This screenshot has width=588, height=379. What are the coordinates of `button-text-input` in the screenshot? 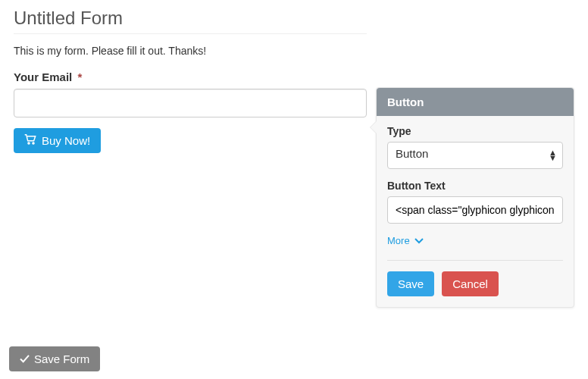 It's located at (475, 210).